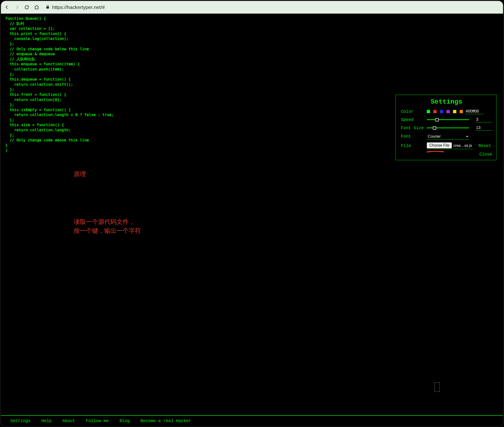 This screenshot has width=504, height=427. What do you see at coordinates (428, 112) in the screenshot?
I see `swatch-green` at bounding box center [428, 112].